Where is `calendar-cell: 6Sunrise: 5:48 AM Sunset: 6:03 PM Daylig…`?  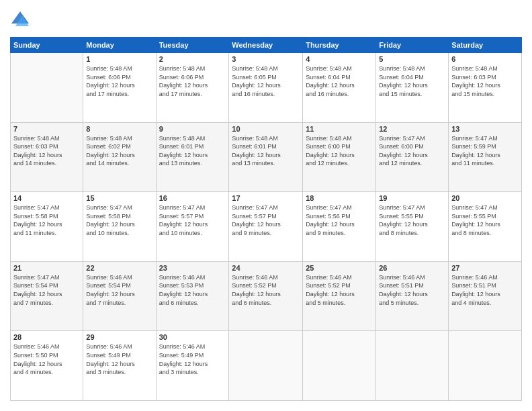 calendar-cell: 6Sunrise: 5:48 AM Sunset: 6:03 PM Daylig… is located at coordinates (485, 88).